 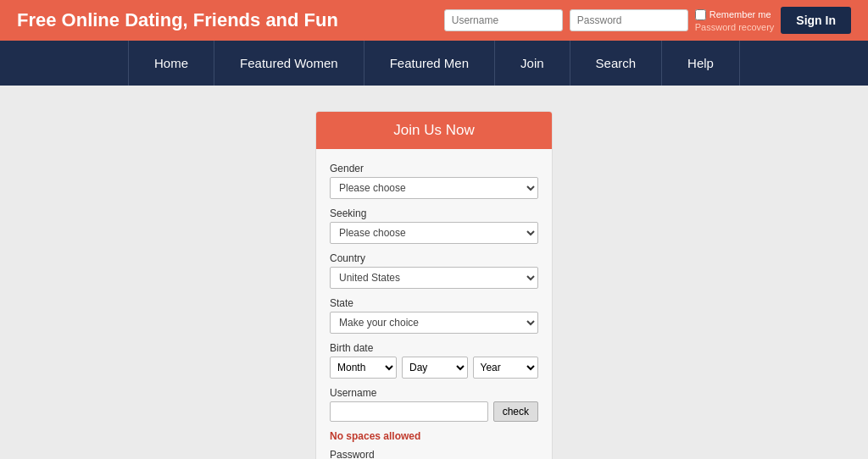 What do you see at coordinates (224, 20) in the screenshot?
I see `site-title: Free Online Dating, Friends and Fun` at bounding box center [224, 20].